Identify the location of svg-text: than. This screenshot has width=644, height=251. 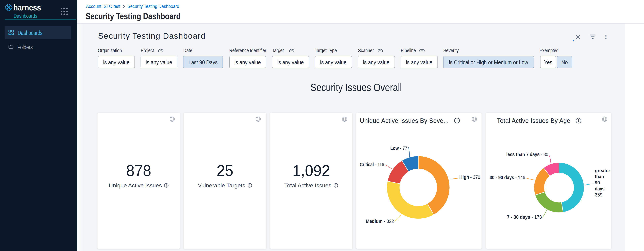
(600, 177).